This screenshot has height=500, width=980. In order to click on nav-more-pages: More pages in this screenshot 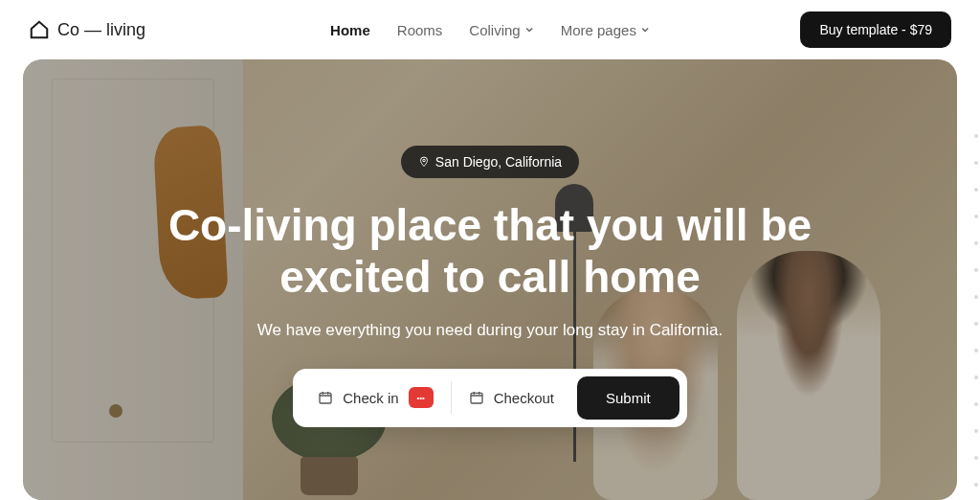, I will do `click(605, 31)`.